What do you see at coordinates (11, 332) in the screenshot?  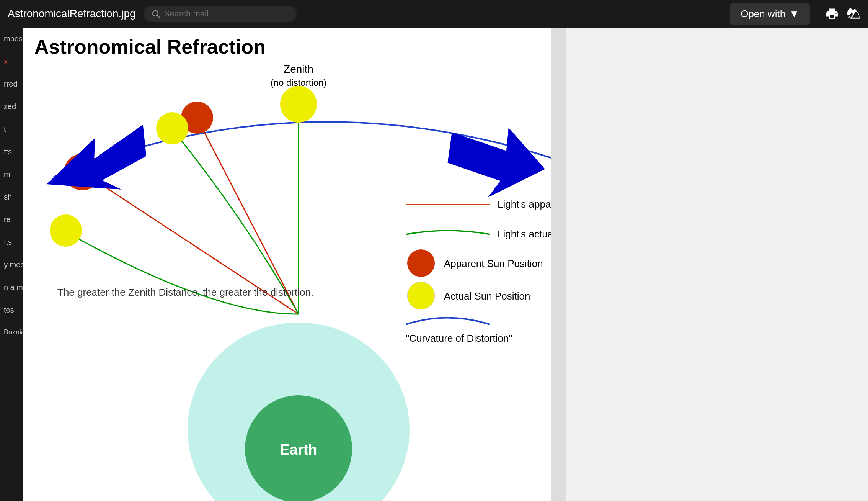 I see `sidebar-item-contacts: Boznianin, mike ALLEN` at bounding box center [11, 332].